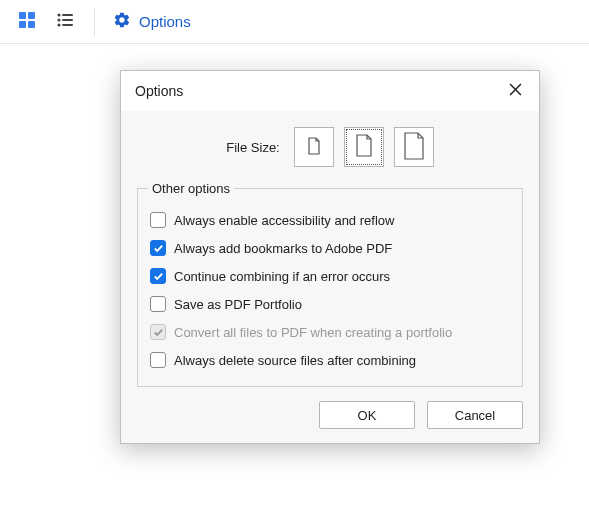 The height and width of the screenshot is (522, 589). Describe the element at coordinates (158, 248) in the screenshot. I see `option-bookmarks-checkbox` at that location.